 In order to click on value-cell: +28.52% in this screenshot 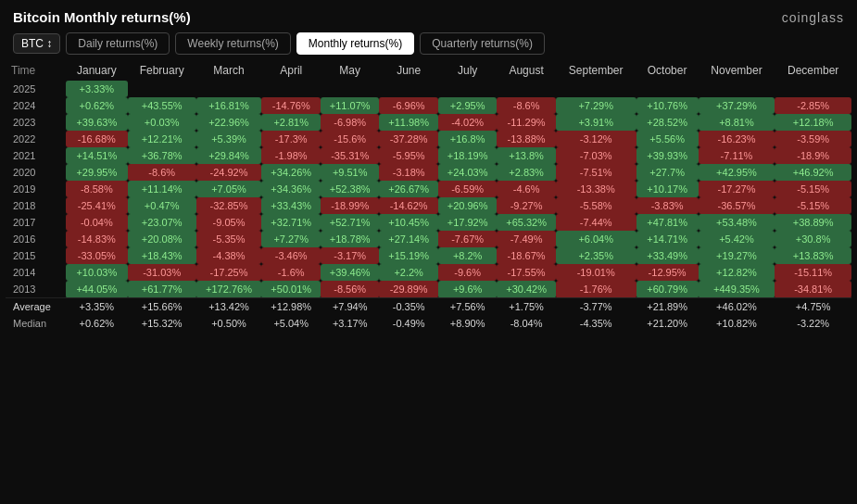, I will do `click(667, 122)`.